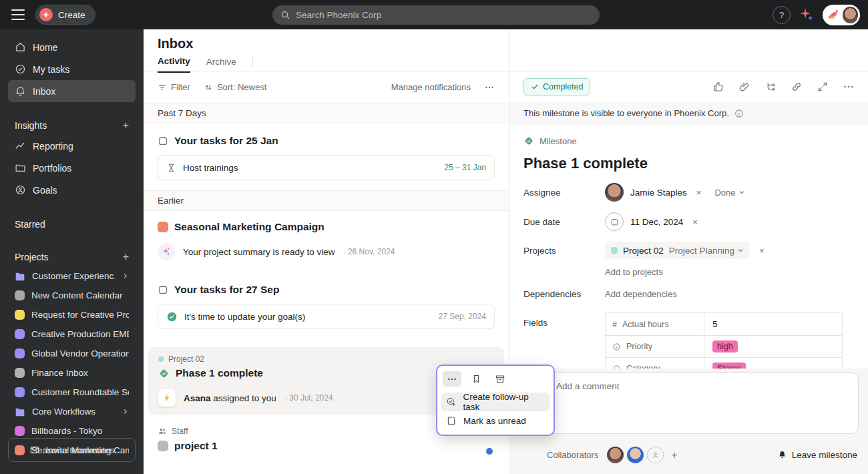 The width and height of the screenshot is (868, 474). Describe the element at coordinates (174, 64) in the screenshot. I see `tab-activity: Activity` at that location.